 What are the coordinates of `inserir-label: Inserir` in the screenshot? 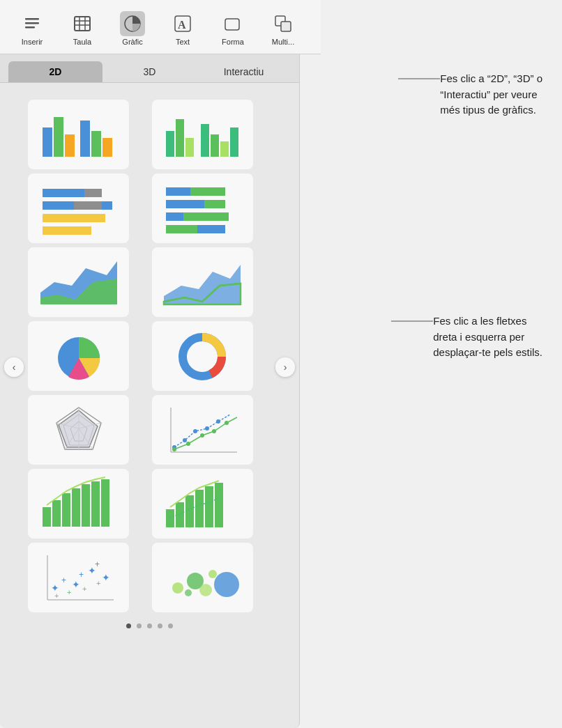 It's located at (32, 42).